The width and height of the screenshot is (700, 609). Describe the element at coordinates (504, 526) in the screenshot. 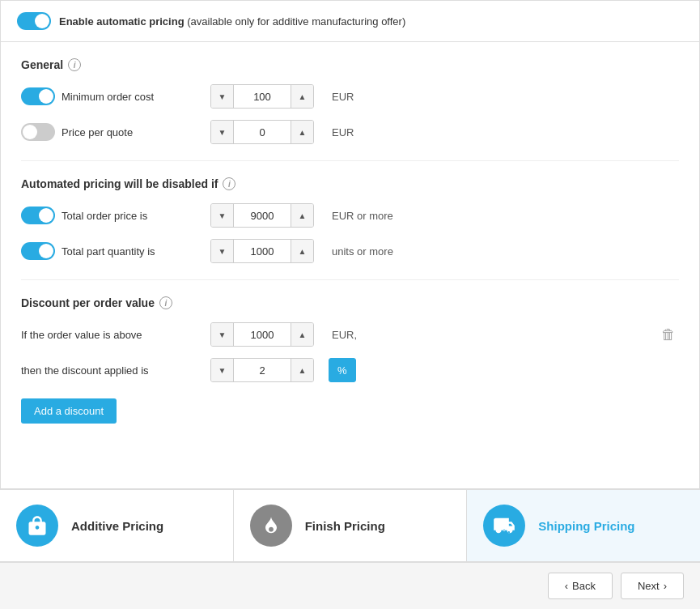

I see `shipping-pricing-icon` at that location.